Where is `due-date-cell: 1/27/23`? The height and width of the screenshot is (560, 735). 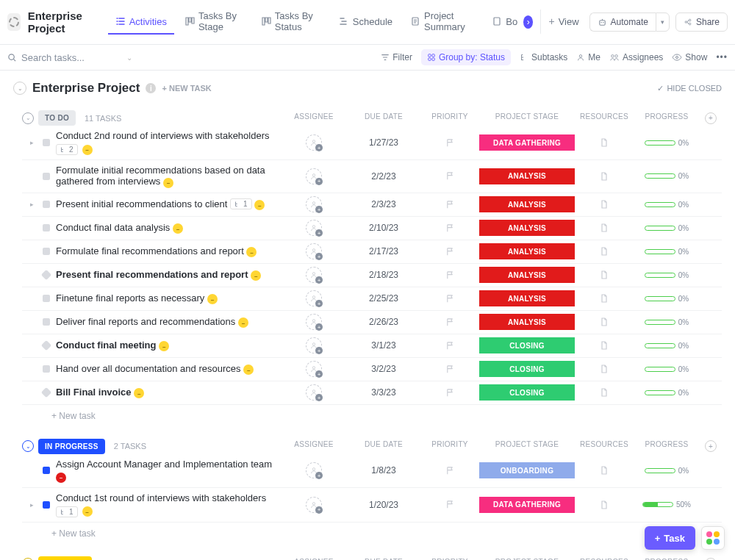 due-date-cell: 1/27/23 is located at coordinates (384, 143).